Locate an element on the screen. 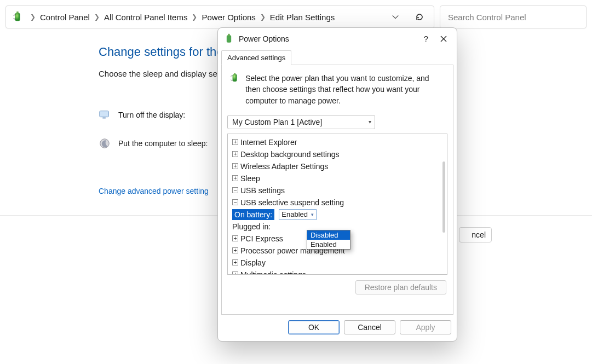 Image resolution: width=592 pixels, height=364 pixels. tree-node-sleep: +Sleep is located at coordinates (337, 178).